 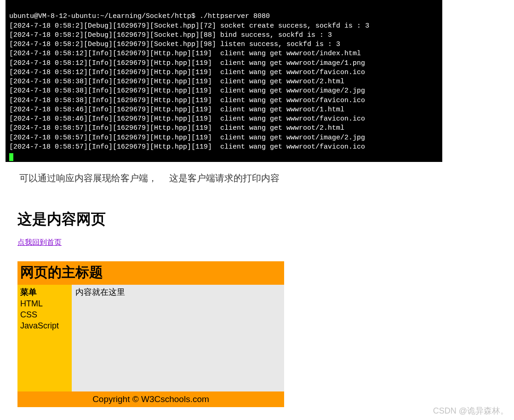 What do you see at coordinates (266, 219) in the screenshot?
I see `content-page-heading: 这是内容网页` at bounding box center [266, 219].